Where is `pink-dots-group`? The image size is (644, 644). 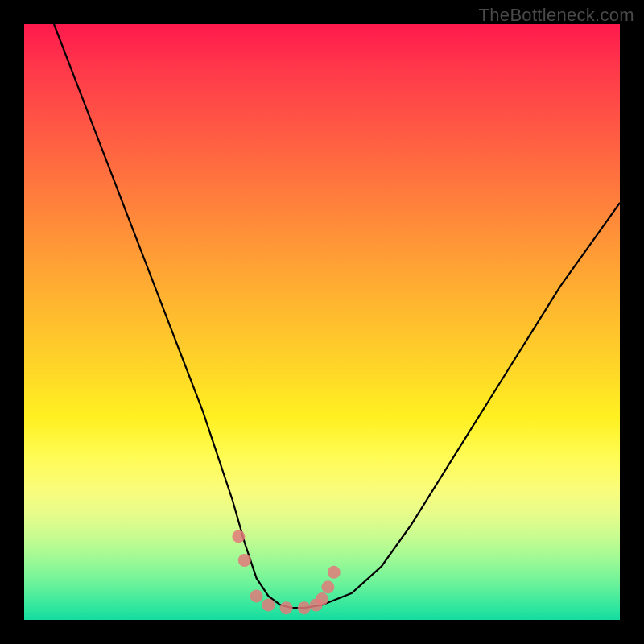
pink-dots-group is located at coordinates (286, 572).